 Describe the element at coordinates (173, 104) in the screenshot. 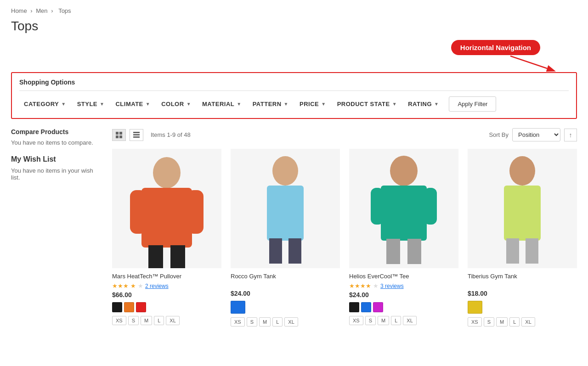

I see `filter-color-label: COLOR` at that location.